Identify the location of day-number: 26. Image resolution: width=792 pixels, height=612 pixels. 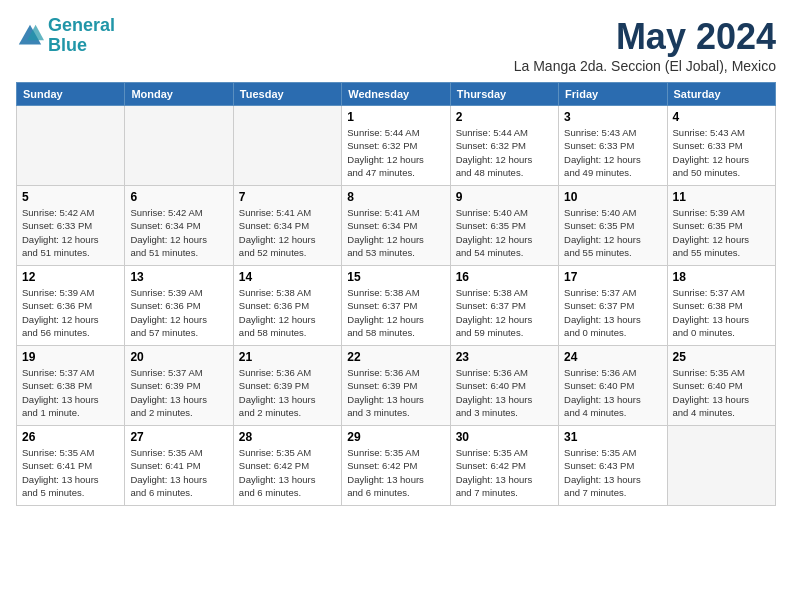
(70, 437).